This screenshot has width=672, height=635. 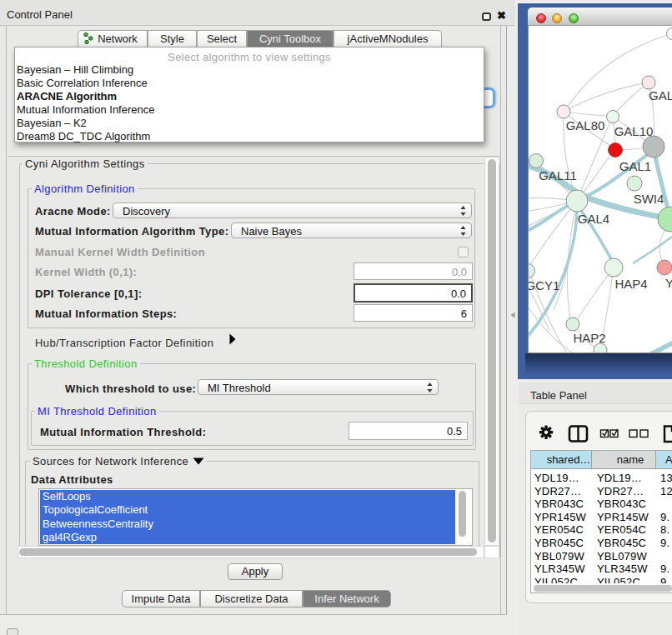 What do you see at coordinates (635, 167) in the screenshot?
I see `svg-text: GAL1` at bounding box center [635, 167].